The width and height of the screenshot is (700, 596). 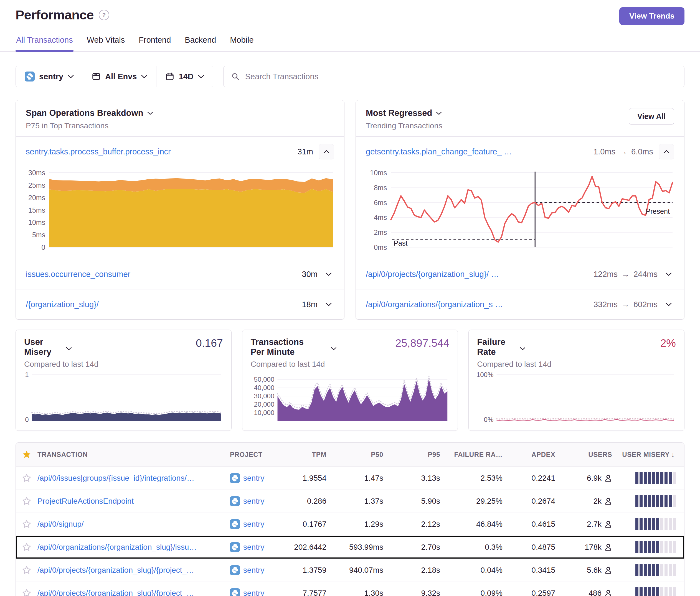 I want to click on svg-text: 4ms, so click(x=380, y=217).